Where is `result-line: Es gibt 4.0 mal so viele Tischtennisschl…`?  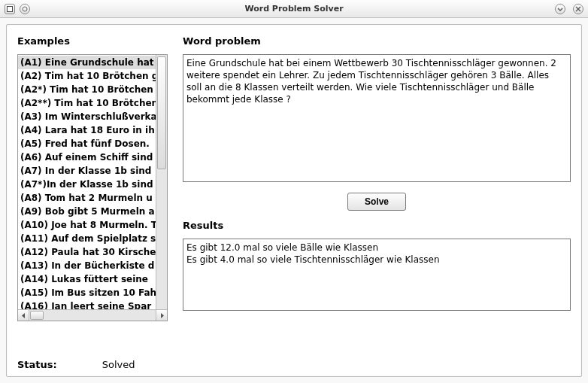
result-line: Es gibt 4.0 mal so viele Tischtennisschl… is located at coordinates (377, 260).